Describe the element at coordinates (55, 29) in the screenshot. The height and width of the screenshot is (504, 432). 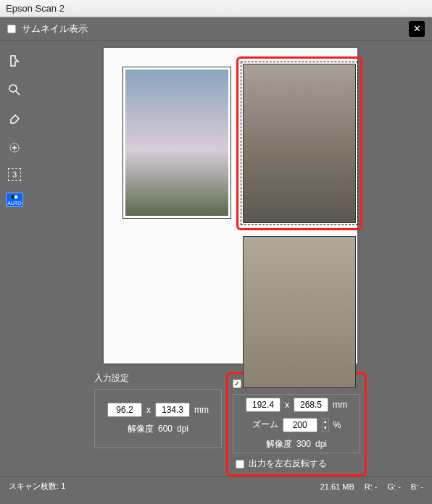
I see `thumbnail-label: サムネイル表示` at that location.